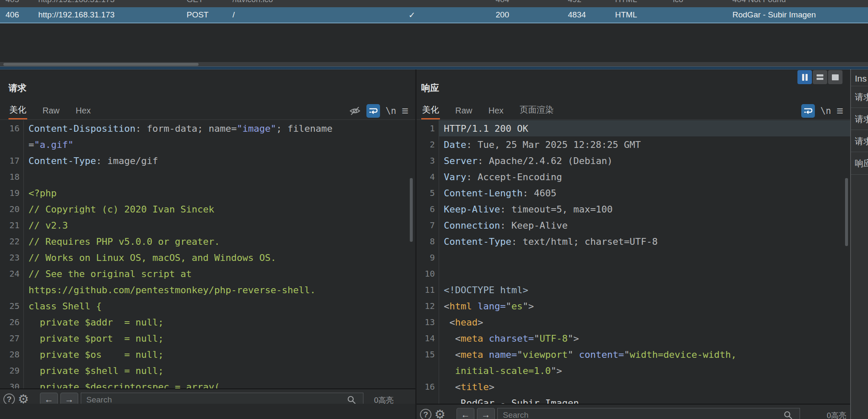 The height and width of the screenshot is (419, 868). Describe the element at coordinates (508, 338) in the screenshot. I see `code-token: charset=` at that location.